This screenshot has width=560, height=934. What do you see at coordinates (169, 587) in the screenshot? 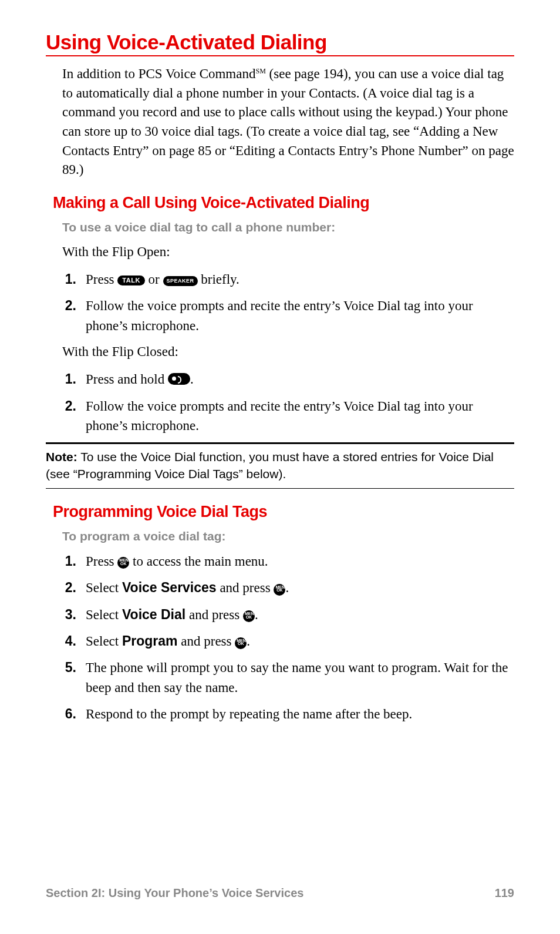
I see `voice-services-bold: Voice Services` at bounding box center [169, 587].